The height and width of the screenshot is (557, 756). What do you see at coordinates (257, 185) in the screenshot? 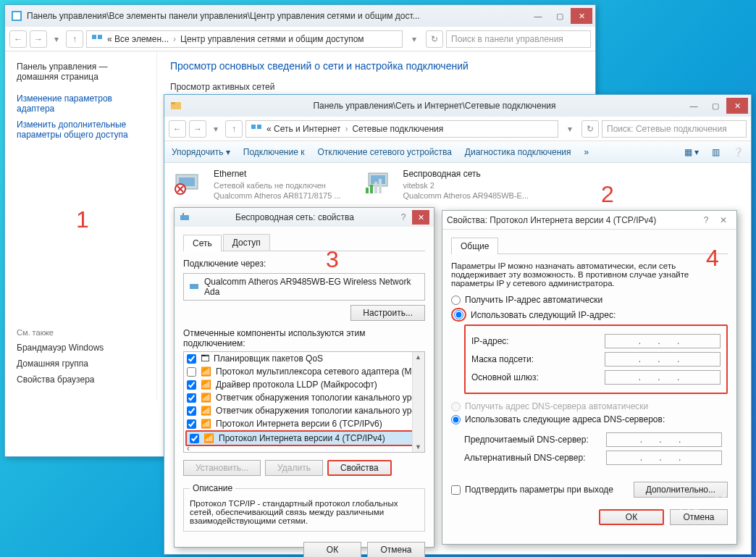
I see `connection-ethernet: Ethernet Сетевой кабель не подключен Qua…` at bounding box center [257, 185].